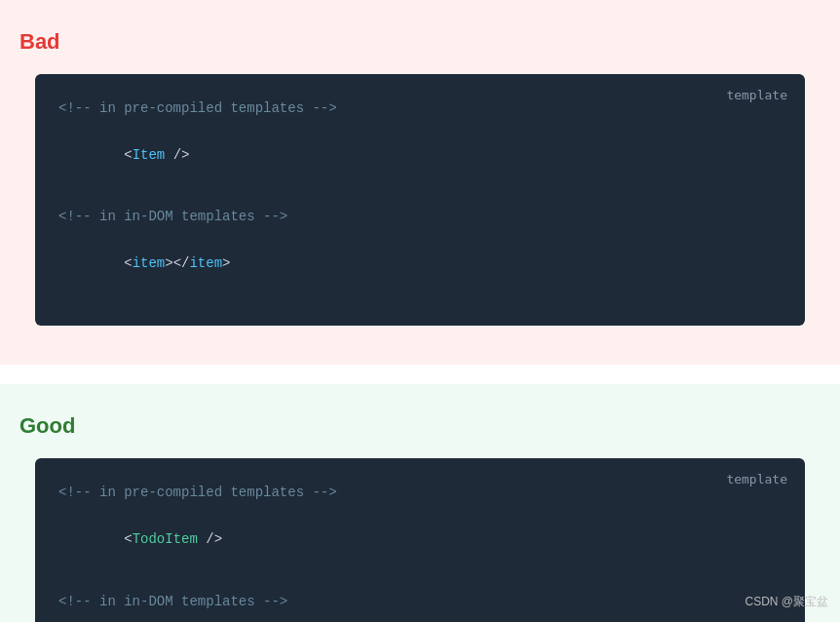 This screenshot has height=622, width=840. What do you see at coordinates (177, 263) in the screenshot?
I see `bad-tag-mid-2: ></` at bounding box center [177, 263].